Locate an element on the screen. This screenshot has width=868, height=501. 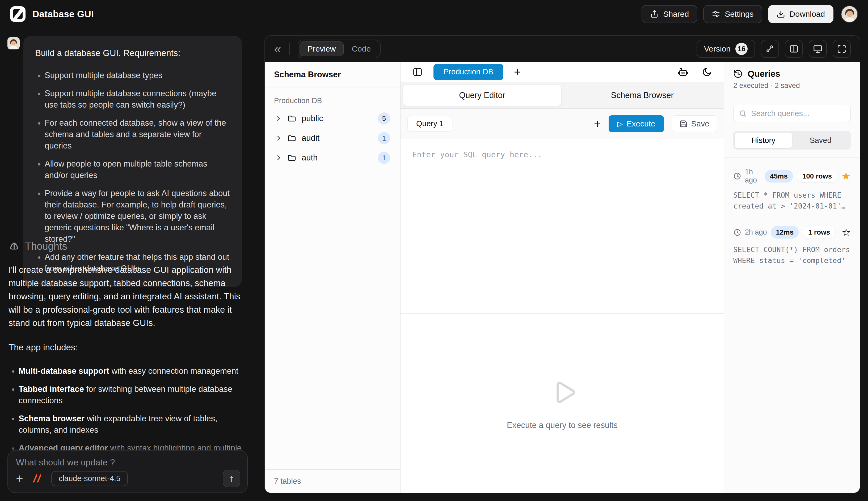
results-empty-state: Execute a query to see results is located at coordinates (562, 403).